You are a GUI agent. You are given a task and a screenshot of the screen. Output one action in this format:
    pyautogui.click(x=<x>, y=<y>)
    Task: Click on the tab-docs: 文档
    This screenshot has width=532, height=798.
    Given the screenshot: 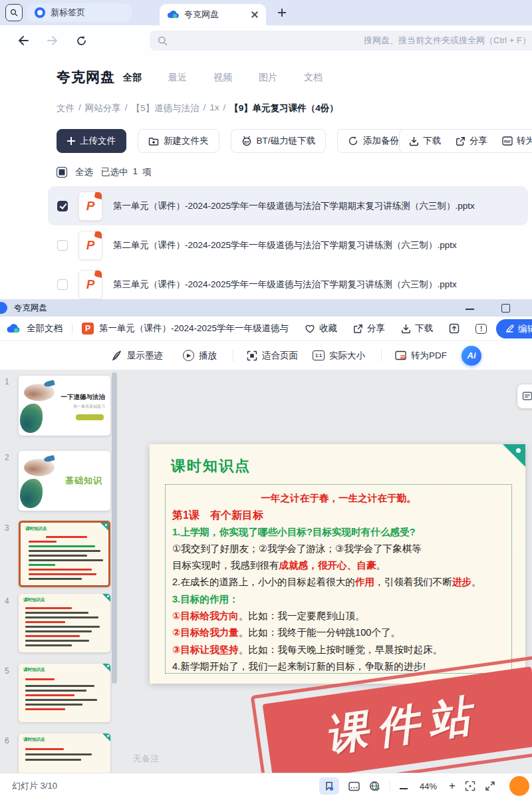 What is the action you would take?
    pyautogui.click(x=313, y=78)
    